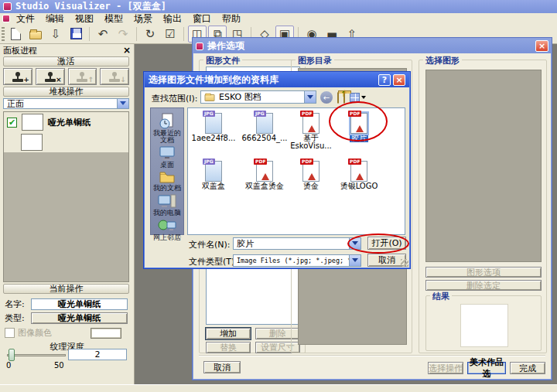  I want to click on menu-output: 输出, so click(173, 19).